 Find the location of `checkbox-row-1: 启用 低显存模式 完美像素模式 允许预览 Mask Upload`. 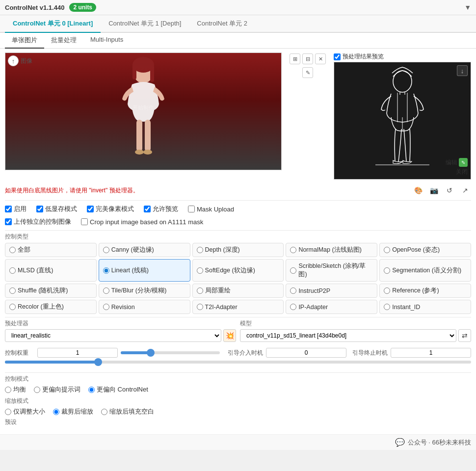

checkbox-row-1: 启用 低显存模式 完美像素模式 允许预览 Mask Upload is located at coordinates (238, 209).